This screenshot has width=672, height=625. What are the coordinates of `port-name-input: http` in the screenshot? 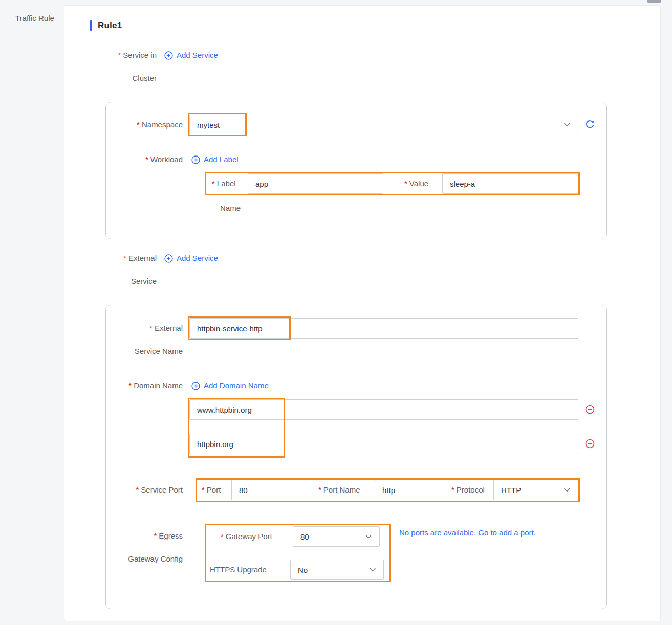 It's located at (413, 490).